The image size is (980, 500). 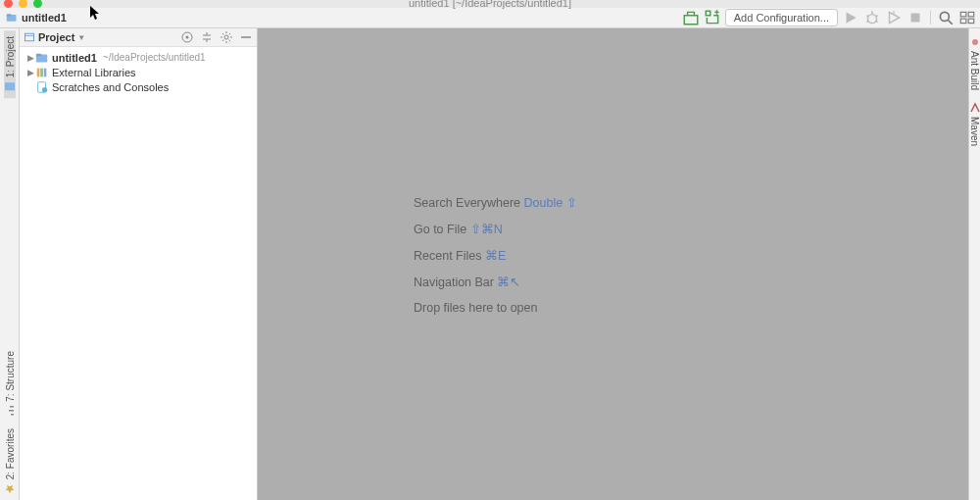 What do you see at coordinates (496, 282) in the screenshot?
I see `hint-row: Navigation Bar ⌘↖` at bounding box center [496, 282].